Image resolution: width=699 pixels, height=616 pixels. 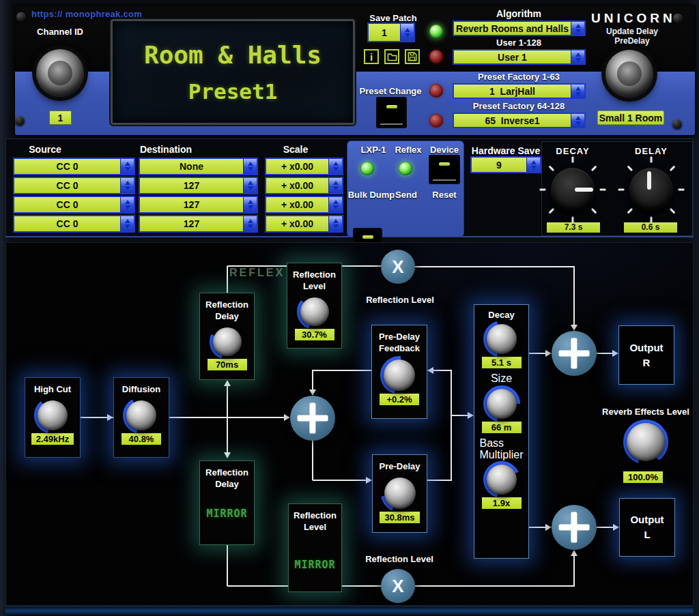 I want to click on open-patch-button, so click(x=392, y=57).